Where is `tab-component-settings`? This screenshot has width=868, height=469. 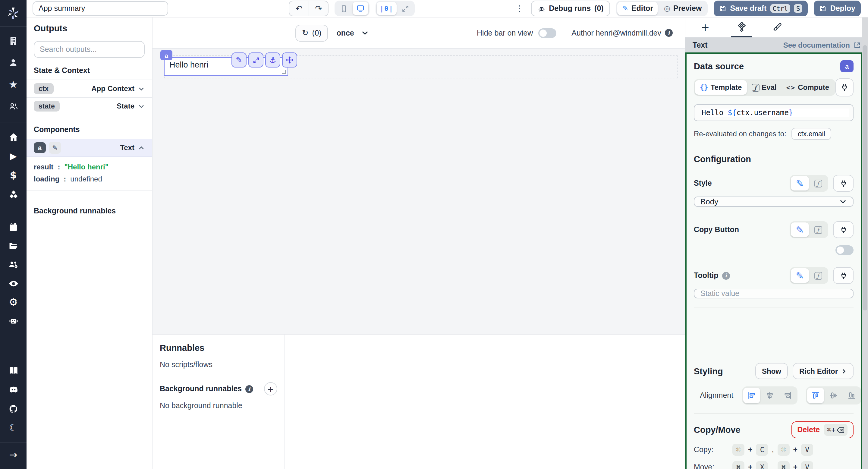
tab-component-settings is located at coordinates (741, 28).